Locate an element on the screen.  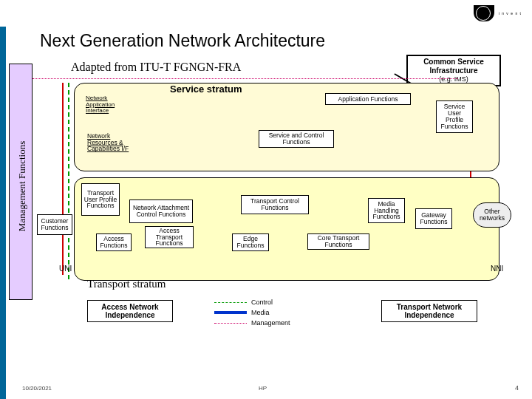
legend-mgmt-line-icon is located at coordinates (231, 324).